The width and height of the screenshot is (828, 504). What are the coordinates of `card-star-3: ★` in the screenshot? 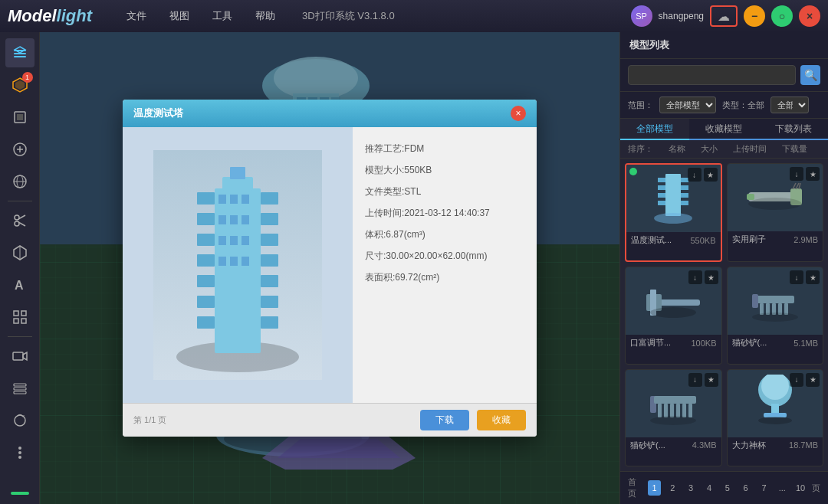 It's located at (813, 277).